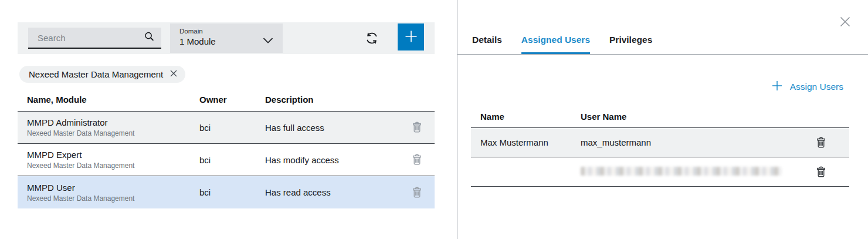 The width and height of the screenshot is (868, 239). Describe the element at coordinates (226, 31) in the screenshot. I see `domain-dropdown-label: Domain` at that location.